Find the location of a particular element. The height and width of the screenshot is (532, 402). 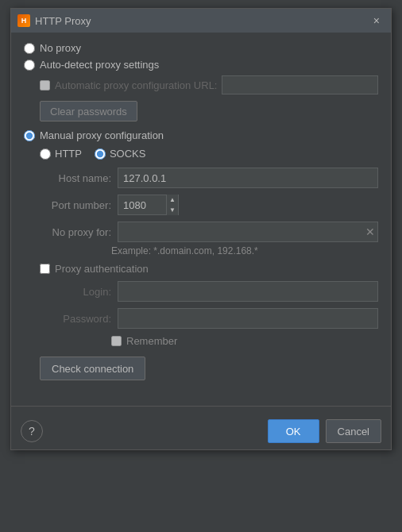

port-down-button: ▼ is located at coordinates (172, 210).